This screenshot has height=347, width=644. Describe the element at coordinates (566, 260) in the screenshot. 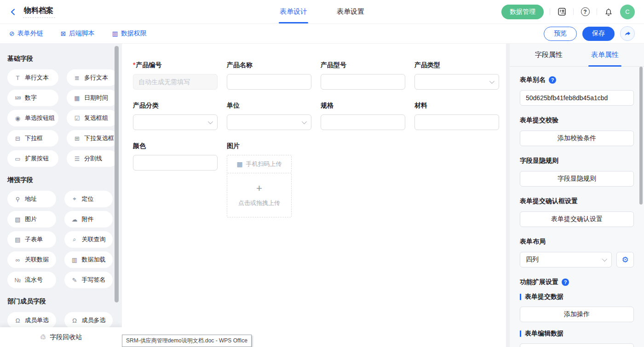

I see `form-layout-select: 四列` at that location.